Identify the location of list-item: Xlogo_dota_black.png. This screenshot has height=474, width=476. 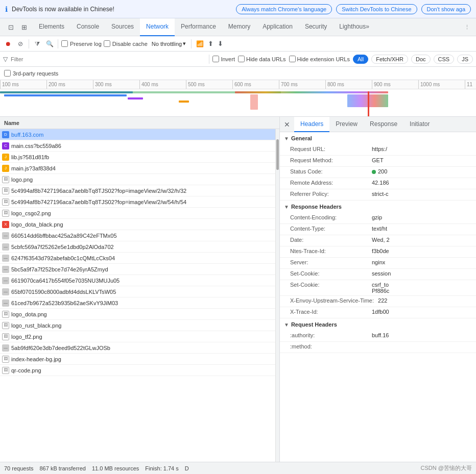
(138, 224).